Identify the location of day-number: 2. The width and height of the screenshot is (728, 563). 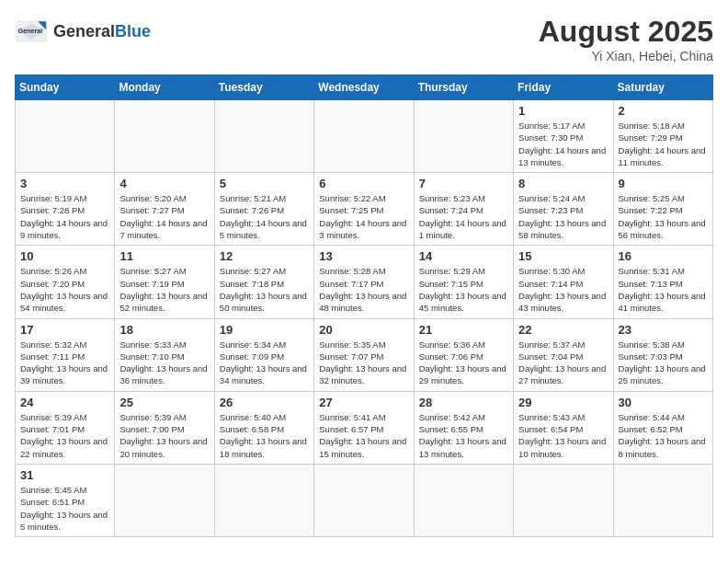
(664, 110).